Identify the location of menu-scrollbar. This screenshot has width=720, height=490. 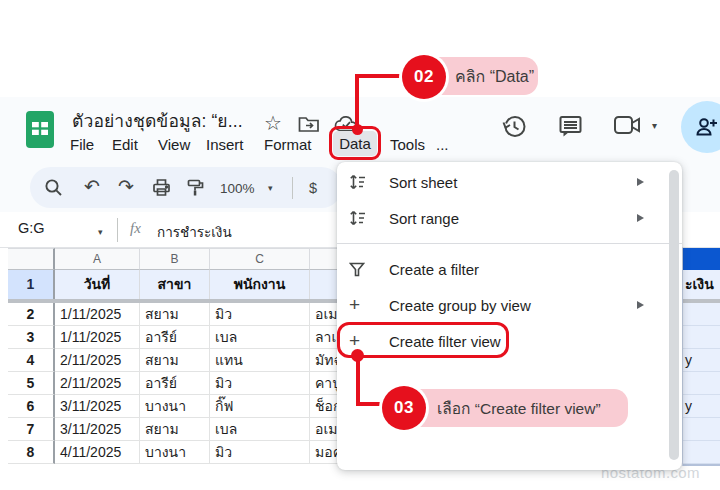
(674, 315).